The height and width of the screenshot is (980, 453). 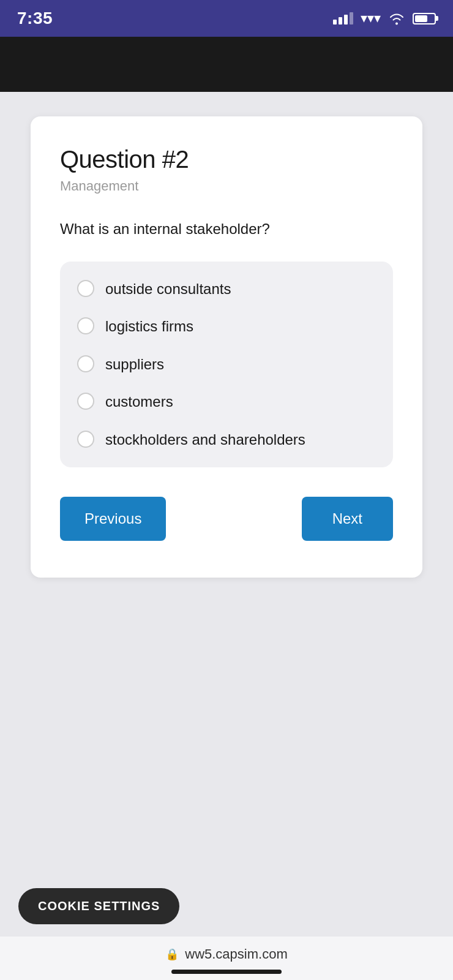 What do you see at coordinates (86, 439) in the screenshot?
I see `radio-stockholders` at bounding box center [86, 439].